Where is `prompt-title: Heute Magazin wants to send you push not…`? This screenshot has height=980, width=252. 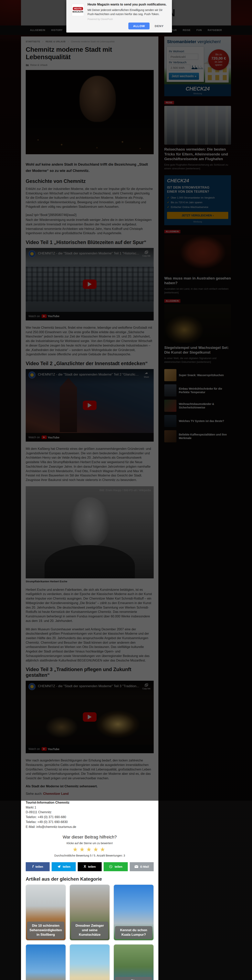
prompt-title: Heute Magazin wants to send you push not… is located at coordinates (127, 5).